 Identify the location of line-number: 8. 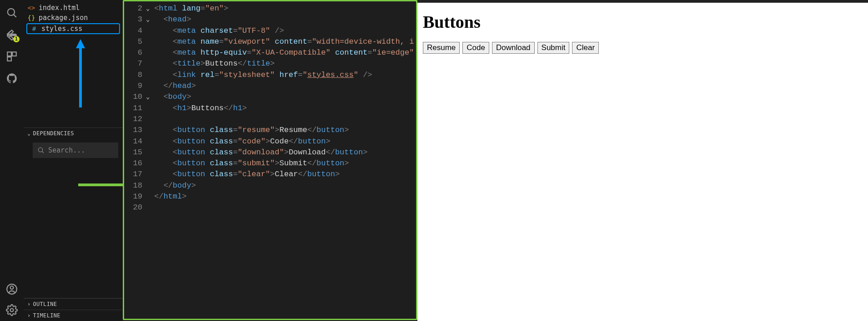
(135, 75).